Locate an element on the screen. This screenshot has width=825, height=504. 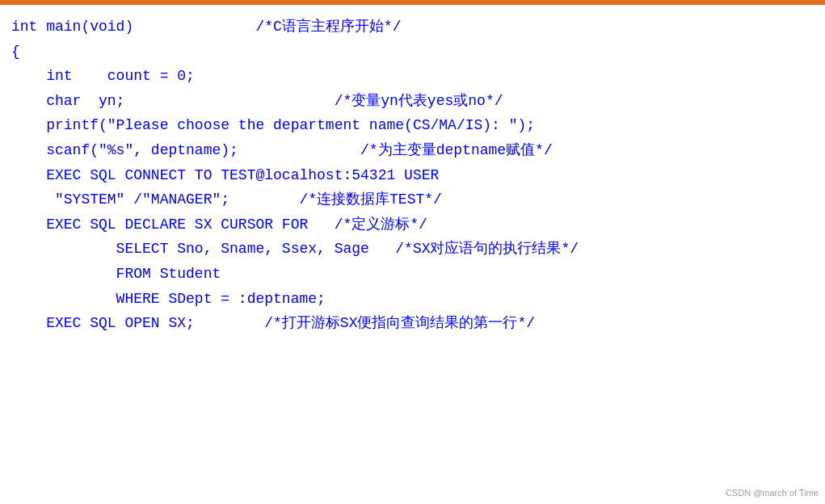
code-line-line12: WHERE SDept = :deptname; is located at coordinates (412, 299).